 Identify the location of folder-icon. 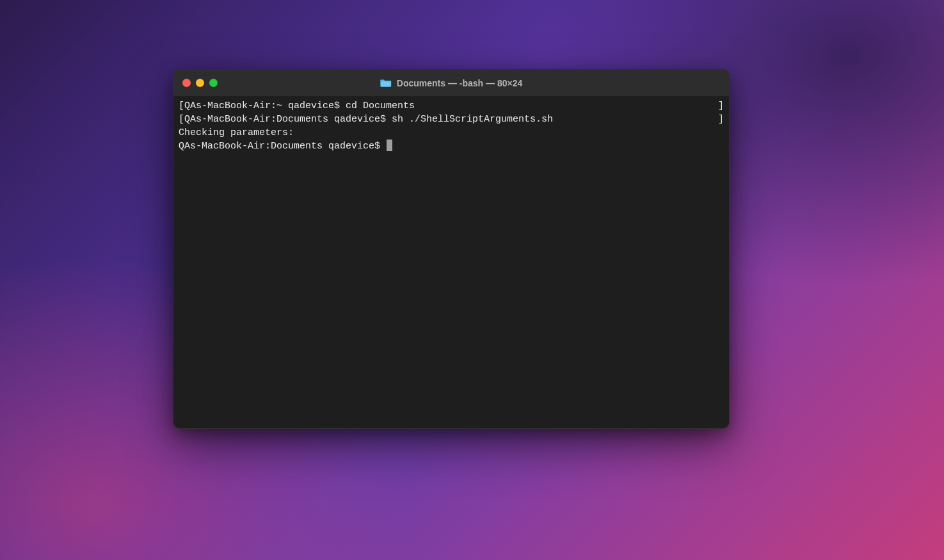
(386, 83).